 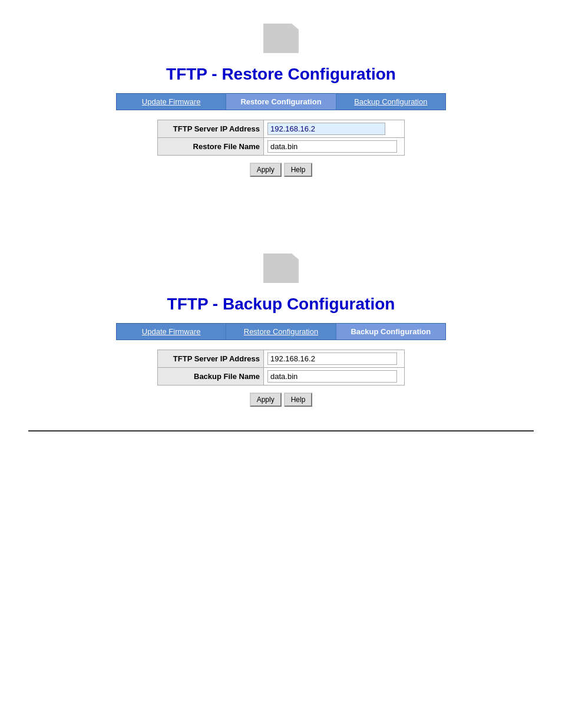 What do you see at coordinates (266, 400) in the screenshot?
I see `backup-apply-button: Apply` at bounding box center [266, 400].